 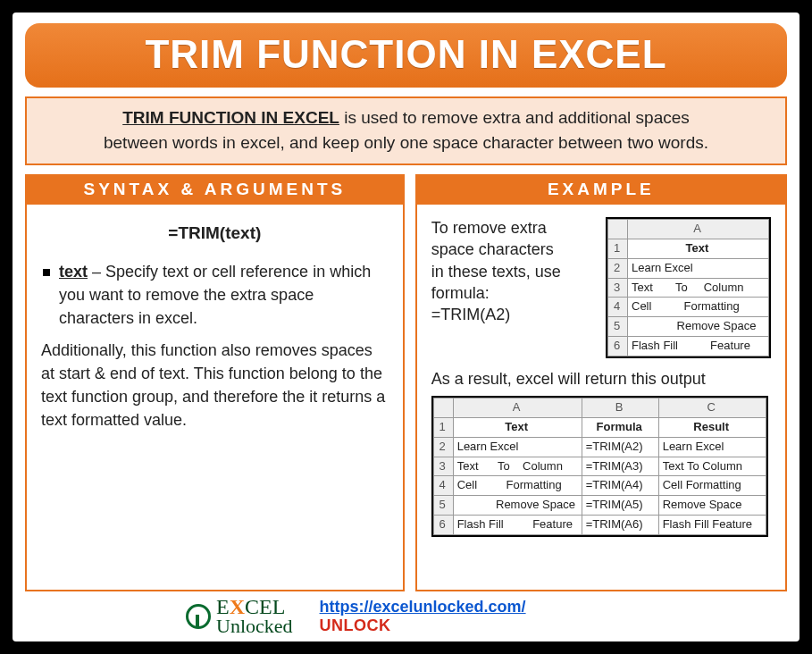 I want to click on bullet-icon, so click(x=46, y=272).